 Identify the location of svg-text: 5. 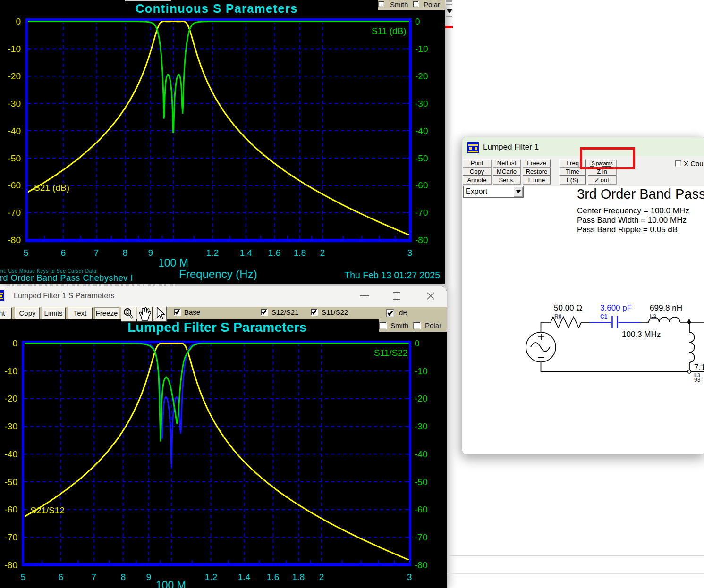
(26, 253).